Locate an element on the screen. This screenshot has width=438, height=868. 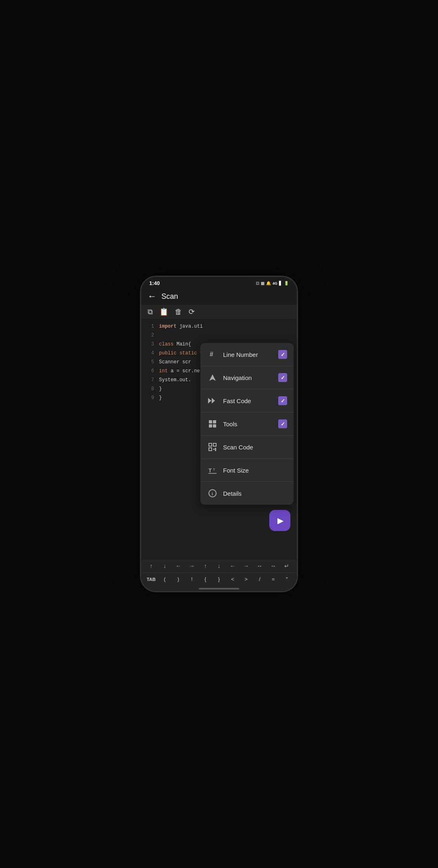
code-text-4: public static v is located at coordinates (181, 353).